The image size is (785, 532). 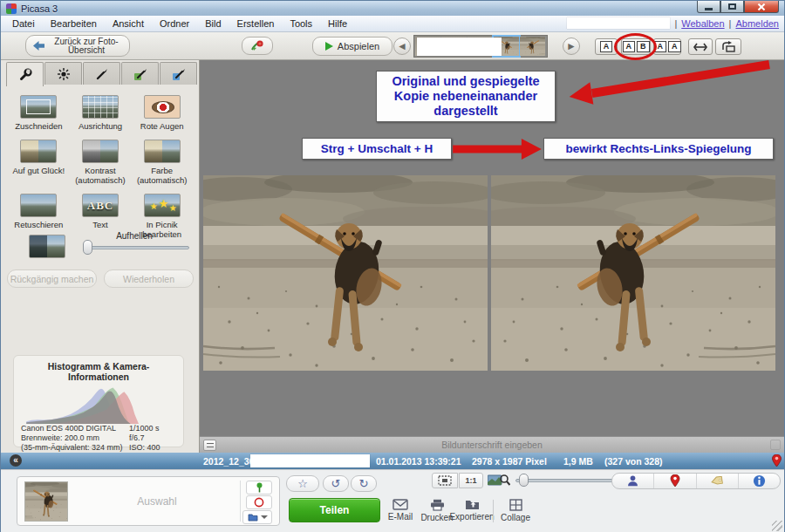 What do you see at coordinates (419, 461) in the screenshot?
I see `status-datetime: 01.01.2013 13:39:21` at bounding box center [419, 461].